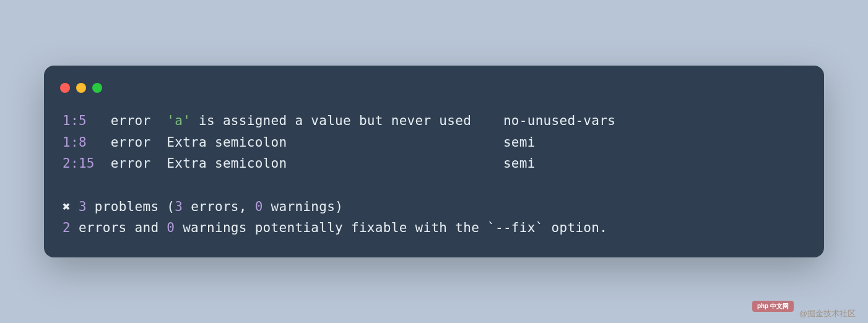  I want to click on fixable-text: warnings potentially fixable with the `-…, so click(391, 228).